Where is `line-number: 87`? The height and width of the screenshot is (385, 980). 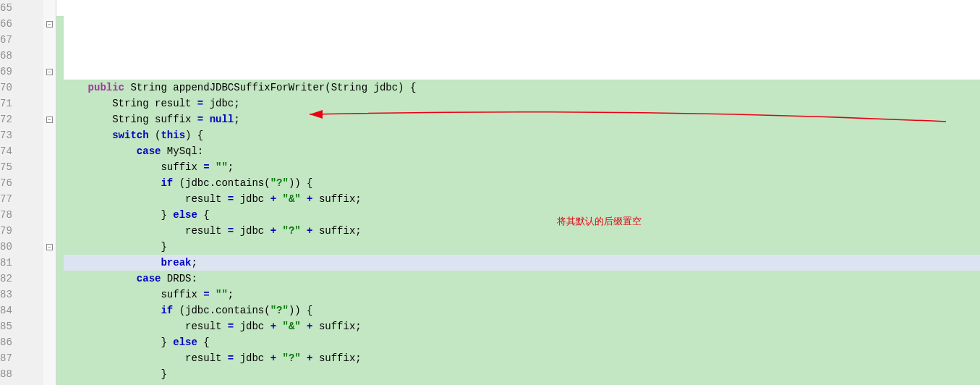 line-number: 87 is located at coordinates (18, 358).